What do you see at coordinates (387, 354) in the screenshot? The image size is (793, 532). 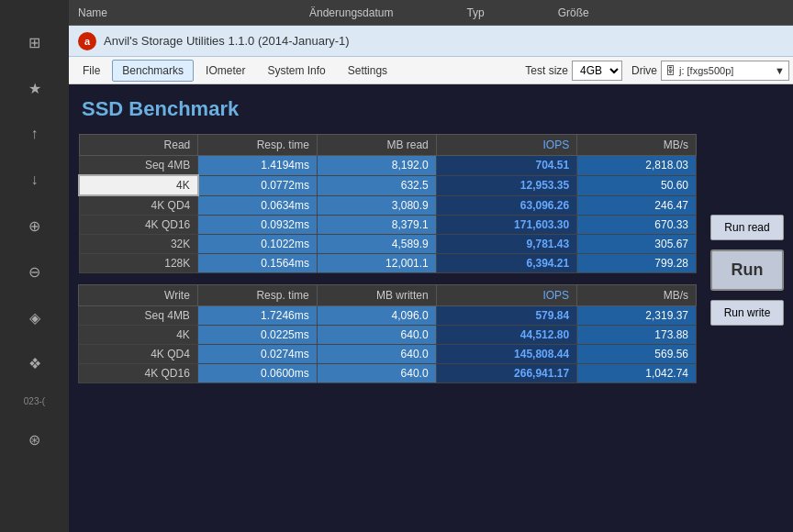 I see `write-table-row: 4K QD4 0.0274ms 640.0 145,808.44 569.56` at bounding box center [387, 354].